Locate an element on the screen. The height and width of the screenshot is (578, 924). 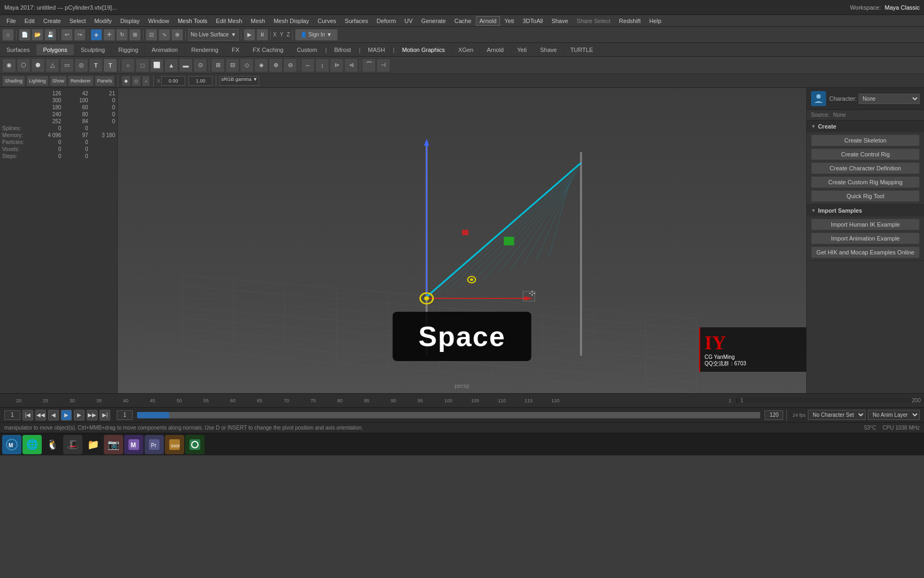
go-end-btn: ▶| is located at coordinates (105, 415).